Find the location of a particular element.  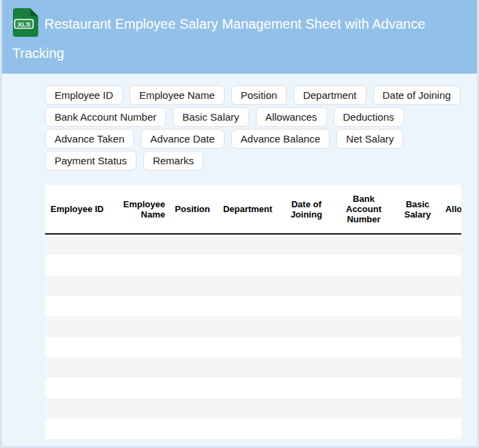

field-chip: Payment Status is located at coordinates (91, 161).